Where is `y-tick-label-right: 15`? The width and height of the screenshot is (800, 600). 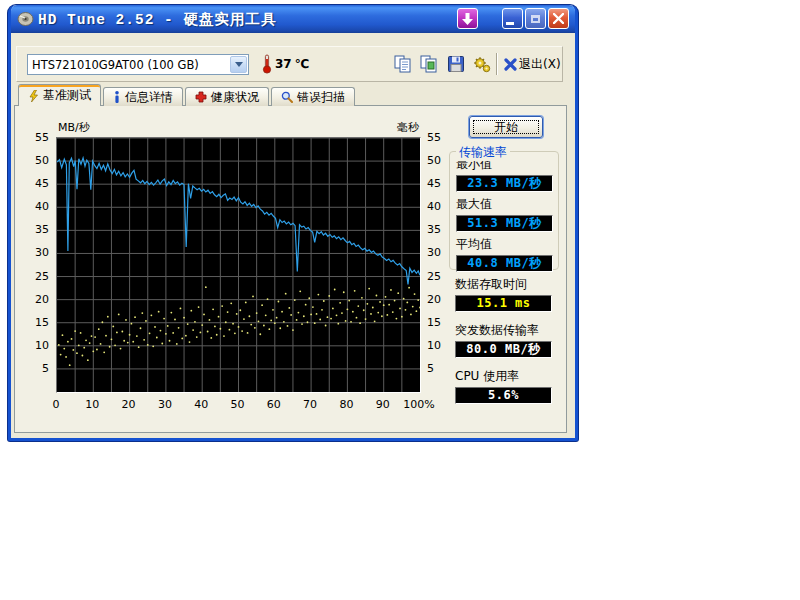
y-tick-label-right: 15 is located at coordinates (434, 322).